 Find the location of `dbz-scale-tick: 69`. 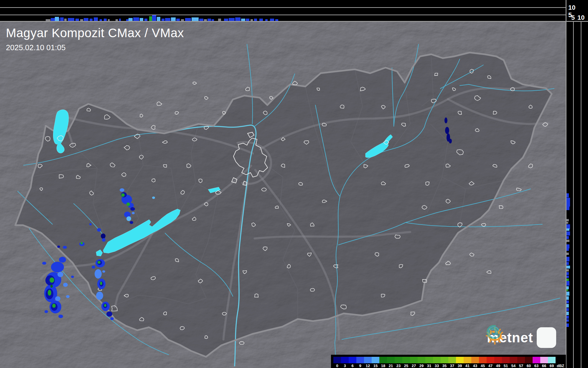

dbz-scale-tick: 69 is located at coordinates (552, 366).